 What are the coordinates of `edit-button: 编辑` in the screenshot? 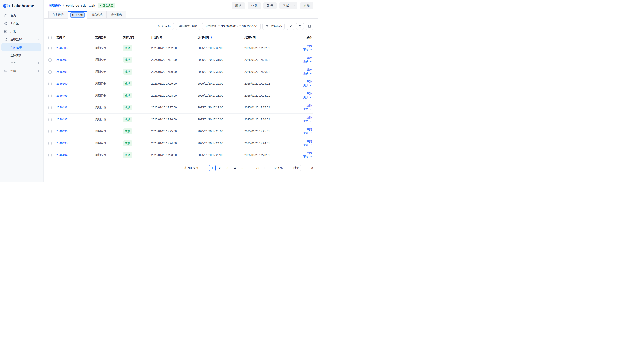 It's located at (238, 6).